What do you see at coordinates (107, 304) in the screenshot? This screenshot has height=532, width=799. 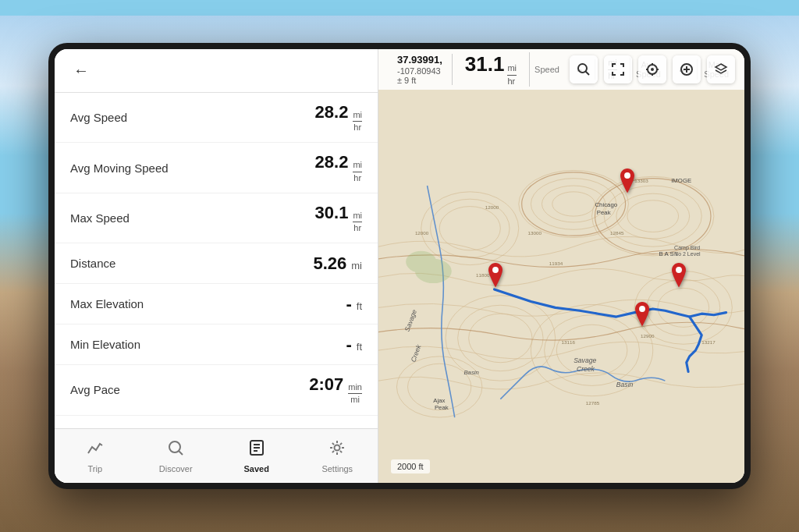 I see `stat-label: Max Elevation` at bounding box center [107, 304].